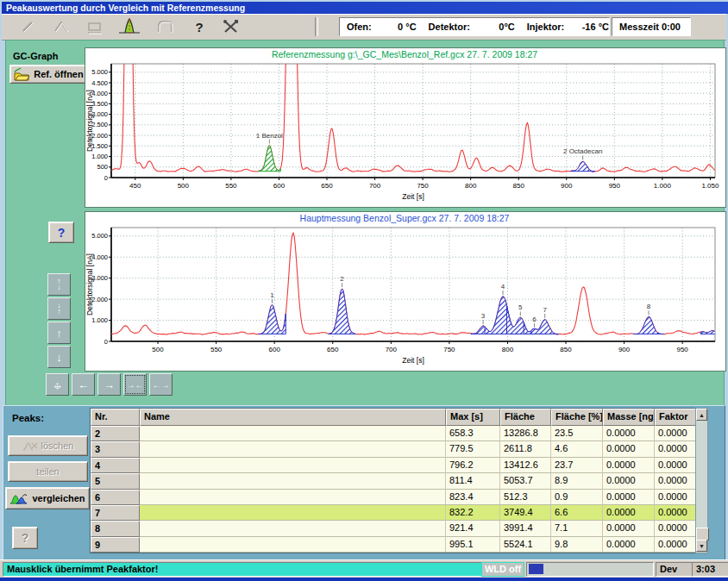  I want to click on svg-text: 750, so click(449, 350).